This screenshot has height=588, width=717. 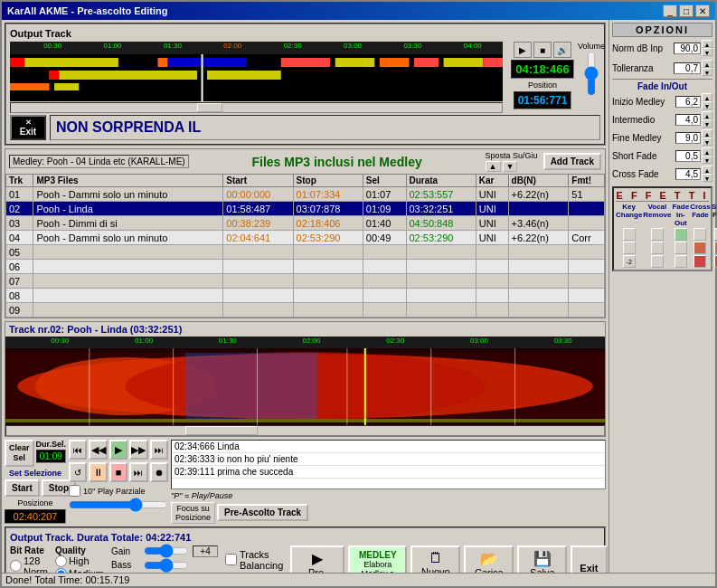 What do you see at coordinates (707, 159) in the screenshot?
I see `sfade-down-button: ▼` at bounding box center [707, 159].